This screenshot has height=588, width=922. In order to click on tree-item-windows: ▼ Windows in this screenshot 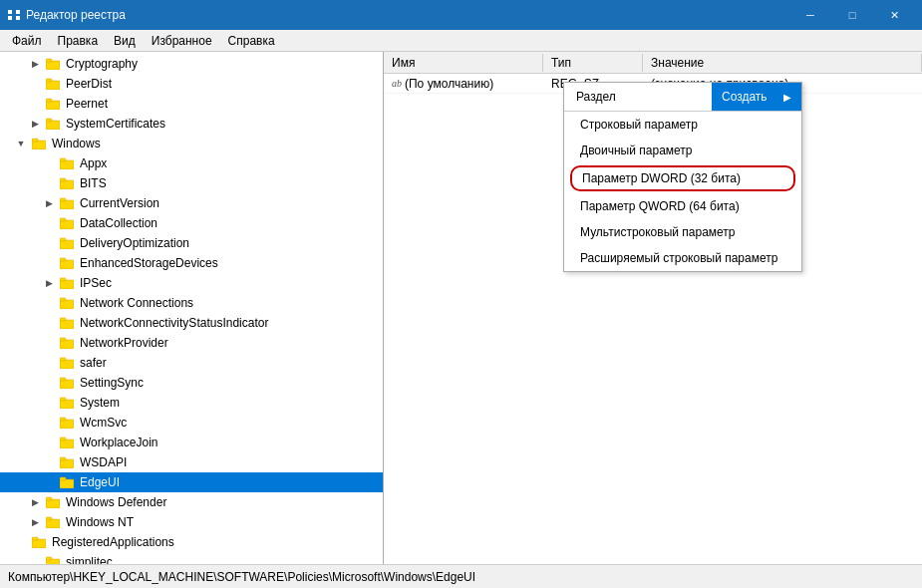, I will do `click(191, 144)`.